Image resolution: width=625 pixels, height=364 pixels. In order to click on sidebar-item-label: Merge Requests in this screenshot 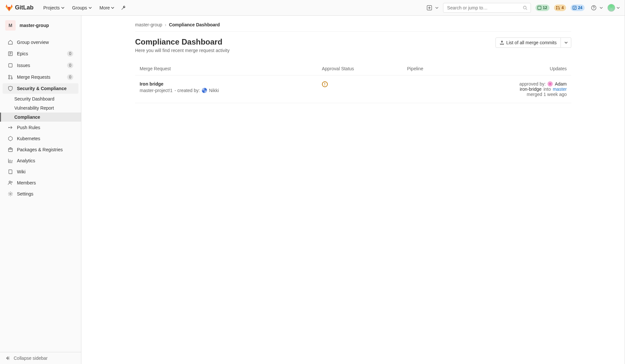, I will do `click(40, 77)`.